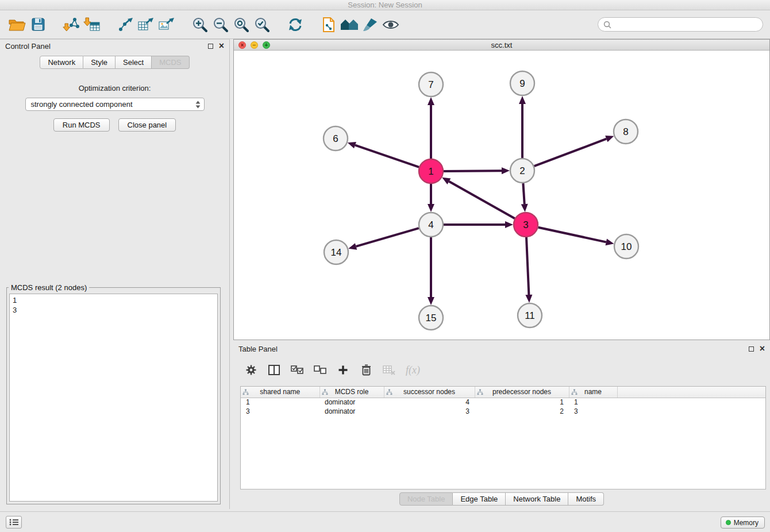  What do you see at coordinates (522, 171) in the screenshot?
I see `graph-node-2: 2` at bounding box center [522, 171].